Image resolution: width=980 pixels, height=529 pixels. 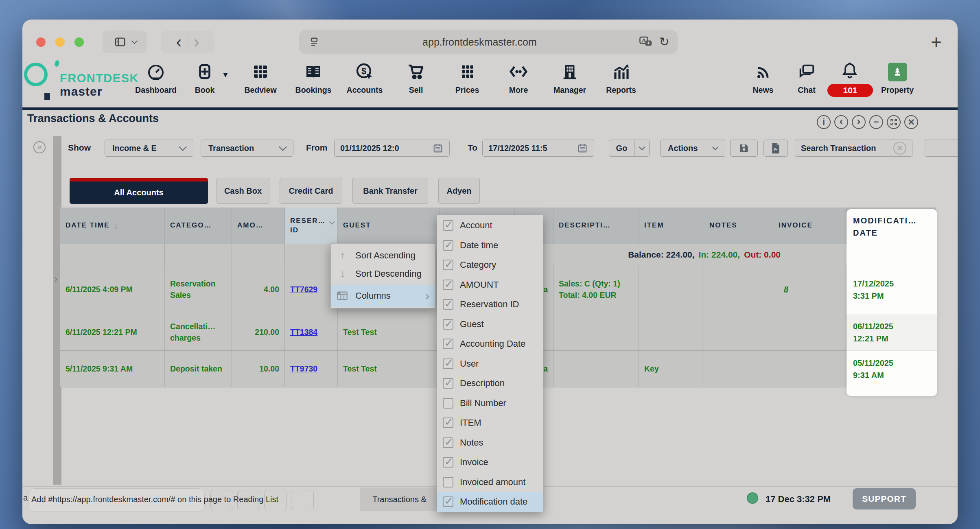 I want to click on column-option-modification-date: Modification date, so click(x=490, y=502).